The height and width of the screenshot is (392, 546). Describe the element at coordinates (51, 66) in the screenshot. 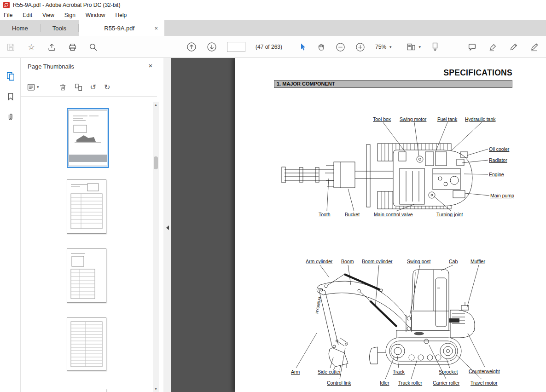

I see `panel-title: Page Thumbnails` at that location.